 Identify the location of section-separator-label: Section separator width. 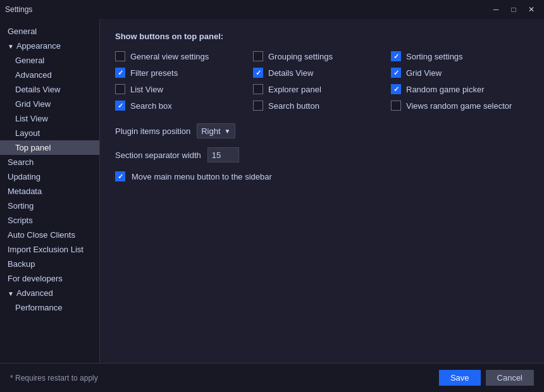
(158, 156).